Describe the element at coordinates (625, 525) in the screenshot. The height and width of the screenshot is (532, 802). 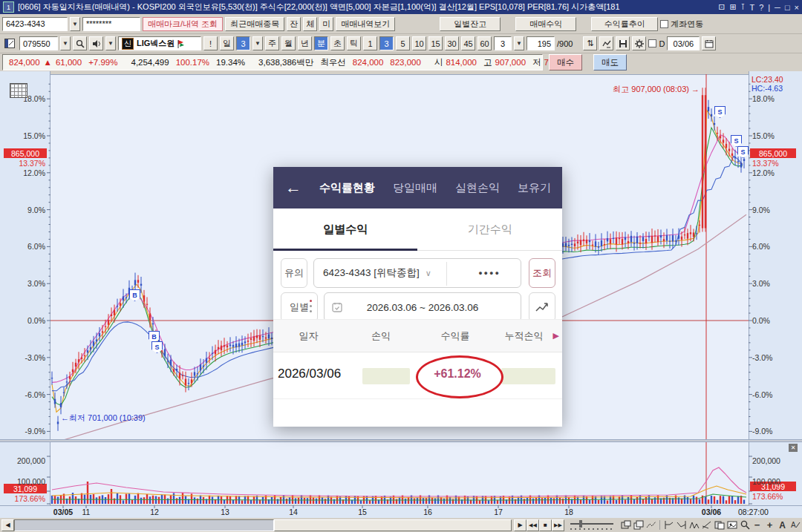
I see `new-window-icon` at that location.